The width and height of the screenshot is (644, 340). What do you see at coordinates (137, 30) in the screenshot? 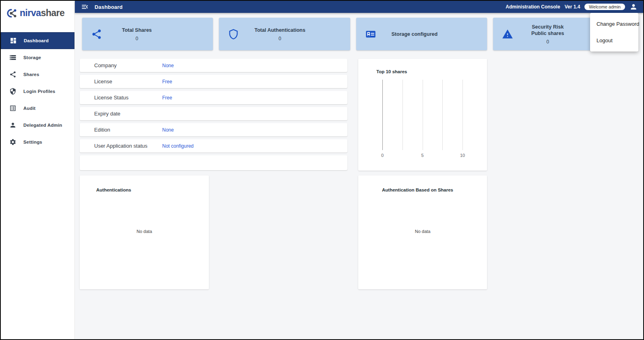
I see `stat-title: Total Shares` at bounding box center [137, 30].